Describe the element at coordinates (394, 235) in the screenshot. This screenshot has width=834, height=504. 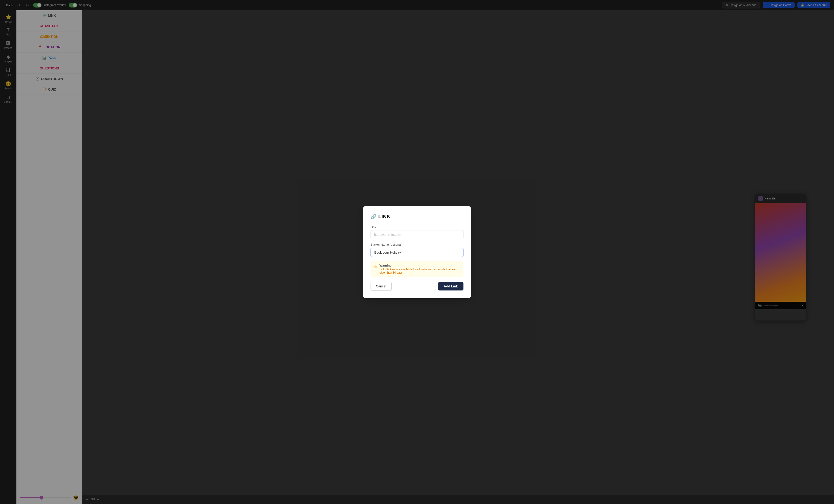
I see `modal-link-input` at that location.